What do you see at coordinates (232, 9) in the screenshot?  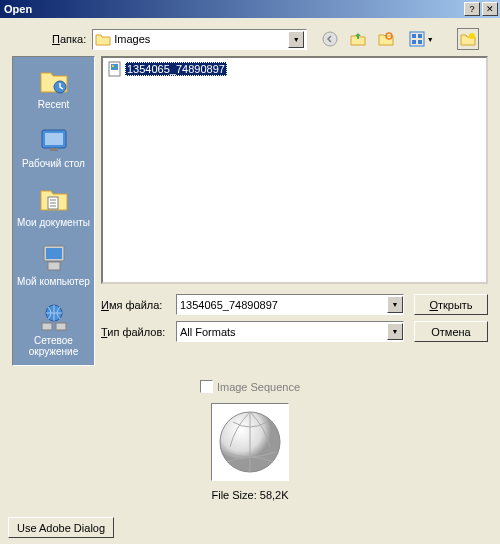 I see `window-title: Open` at bounding box center [232, 9].